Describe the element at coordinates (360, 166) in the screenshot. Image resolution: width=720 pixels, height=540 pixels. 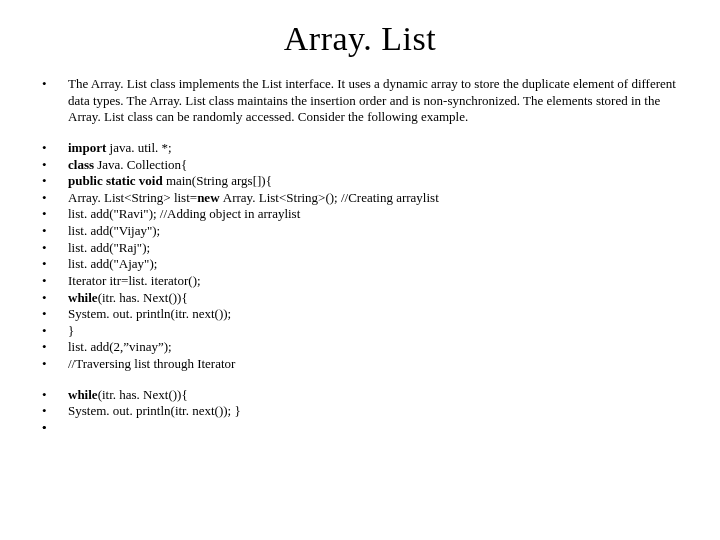
I see `code-line: class Java. Collection{` at that location.